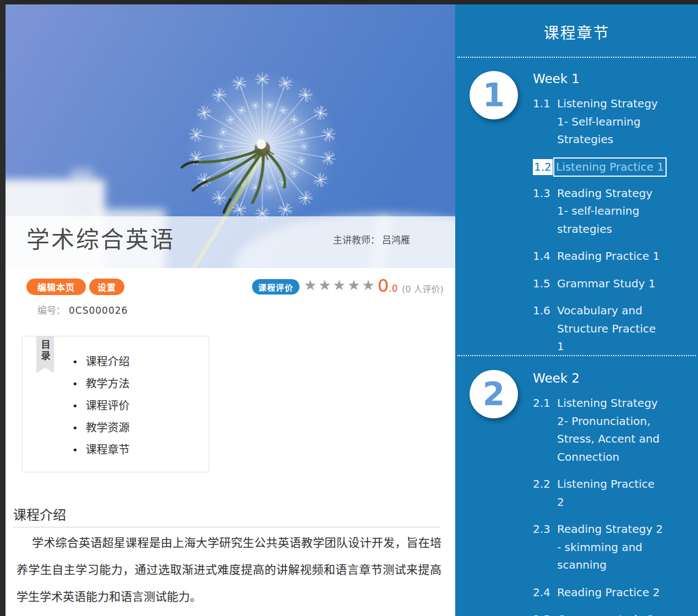 The width and height of the screenshot is (698, 616). What do you see at coordinates (101, 450) in the screenshot?
I see `catalog-item-chapters: 课程章节` at bounding box center [101, 450].